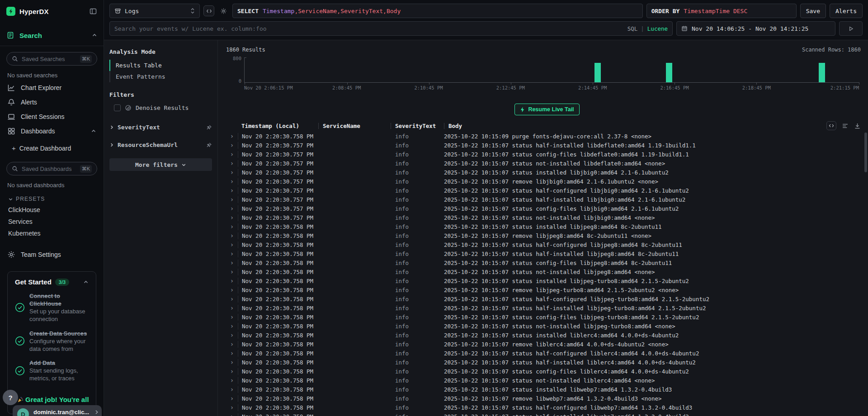  What do you see at coordinates (52, 35) in the screenshot?
I see `sidebar-item-search: Search` at bounding box center [52, 35].